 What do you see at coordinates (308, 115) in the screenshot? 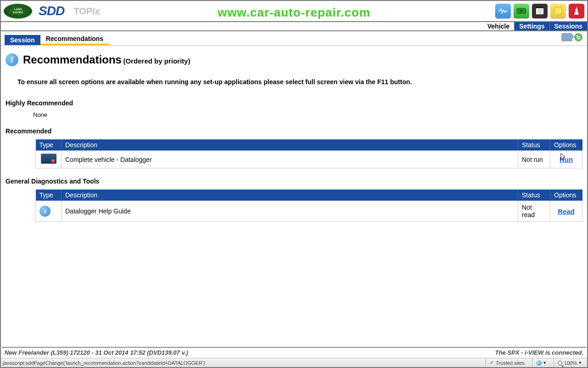
I see `highly-none: None` at bounding box center [308, 115].